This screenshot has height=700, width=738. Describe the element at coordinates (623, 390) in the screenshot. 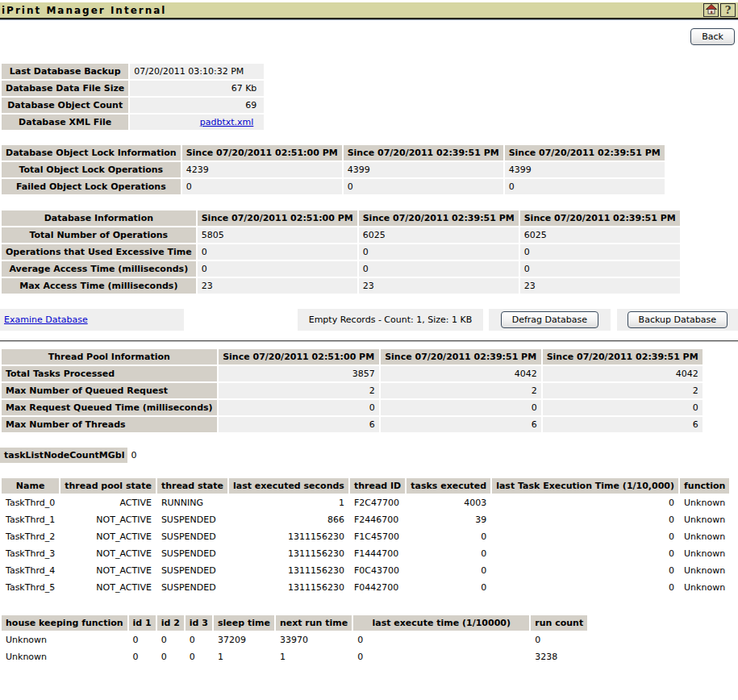

I see `cell-value: 2` at that location.